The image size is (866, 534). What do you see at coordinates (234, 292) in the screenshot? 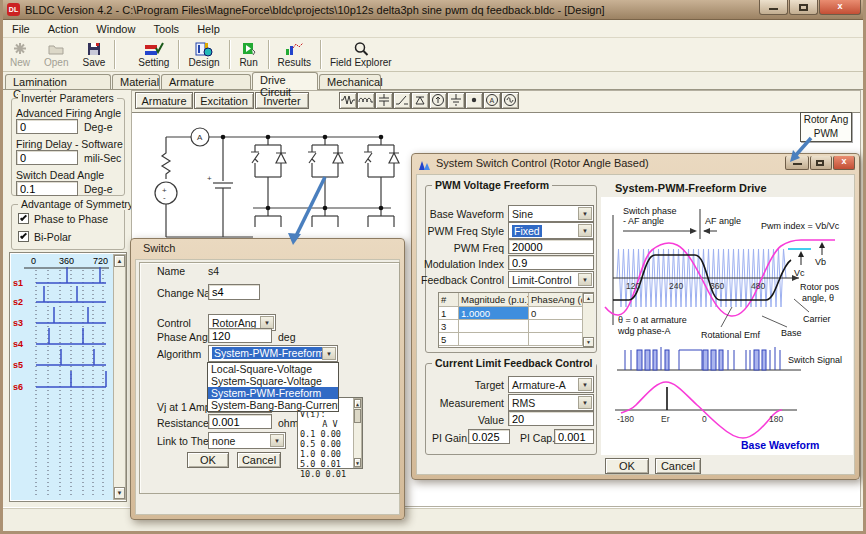
I see `change-name-input` at bounding box center [234, 292].